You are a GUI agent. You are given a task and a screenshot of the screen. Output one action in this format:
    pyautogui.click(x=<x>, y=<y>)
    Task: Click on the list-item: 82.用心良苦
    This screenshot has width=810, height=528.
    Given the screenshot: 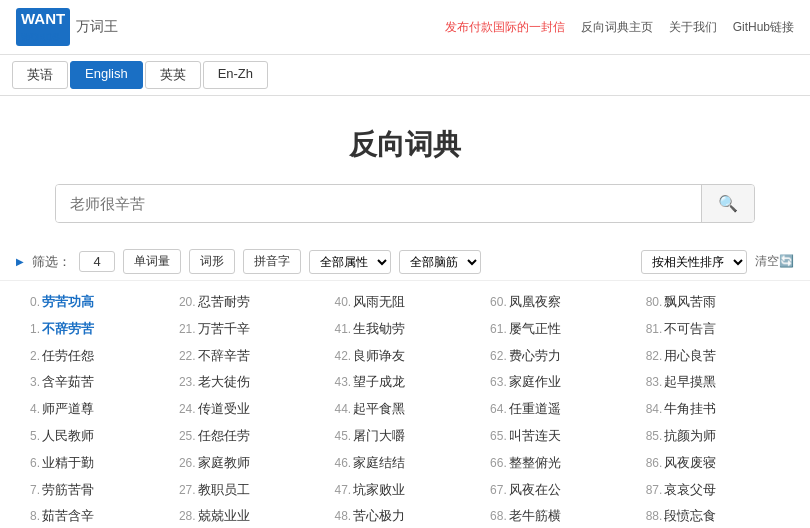 What is the action you would take?
    pyautogui.click(x=716, y=356)
    